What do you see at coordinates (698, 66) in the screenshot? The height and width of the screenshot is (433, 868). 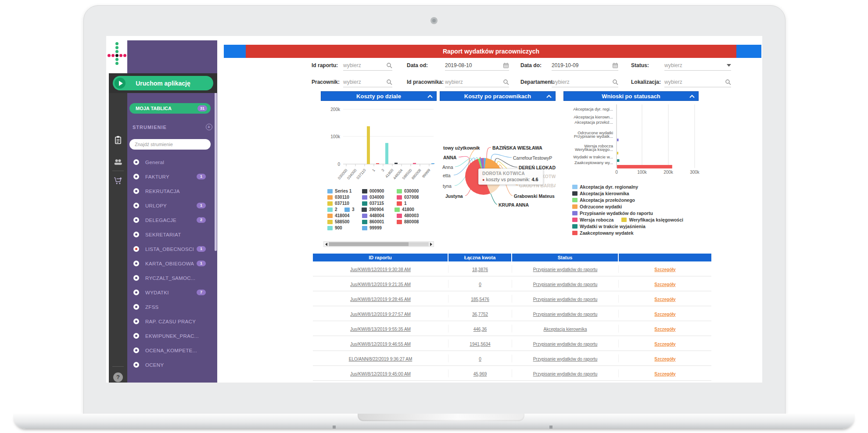 I see `filter-field-status: wybierz` at bounding box center [698, 66].